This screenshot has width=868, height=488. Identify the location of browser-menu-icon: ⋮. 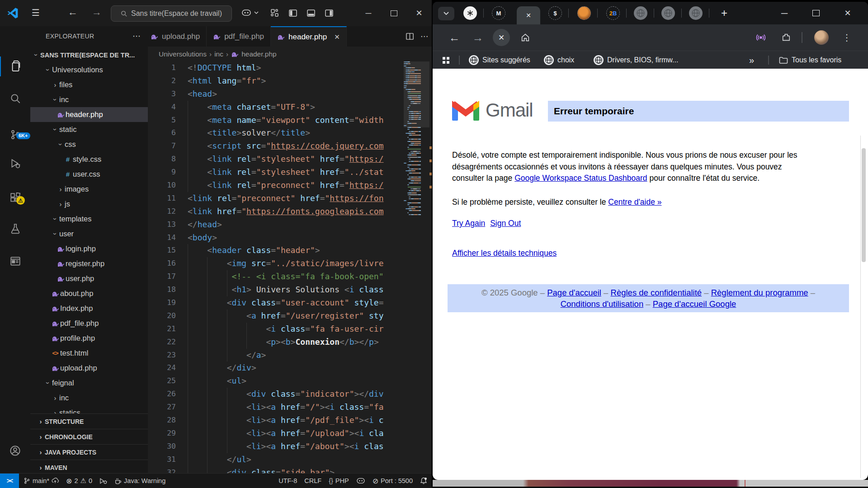
(847, 38).